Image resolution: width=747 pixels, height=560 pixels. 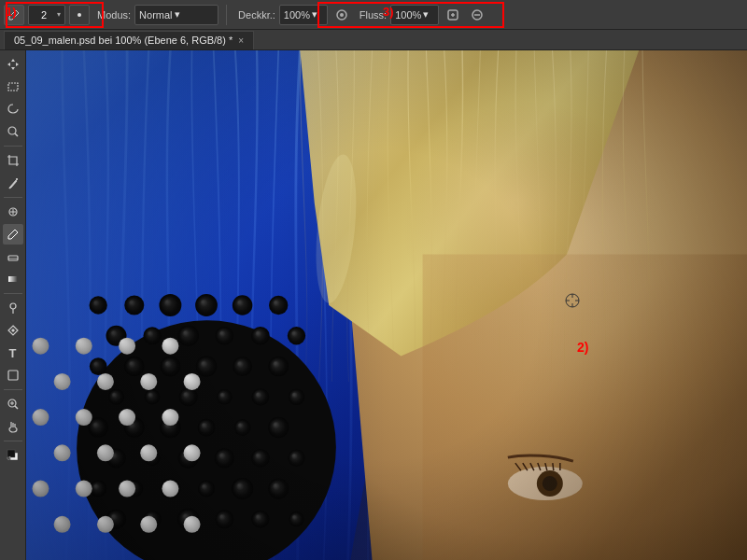 What do you see at coordinates (114, 15) in the screenshot?
I see `mode-label: Modus:` at bounding box center [114, 15].